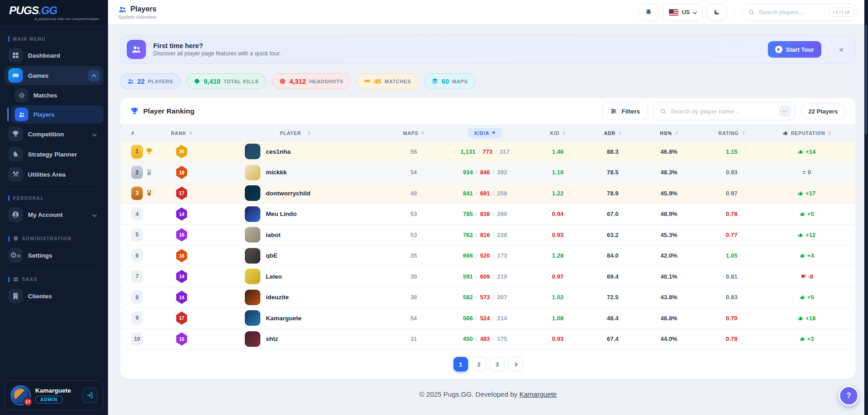  I want to click on trophy-icon, so click(16, 134).